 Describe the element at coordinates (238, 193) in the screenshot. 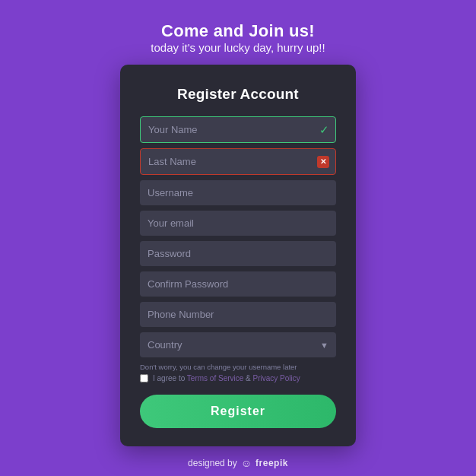

I see `username-input` at that location.